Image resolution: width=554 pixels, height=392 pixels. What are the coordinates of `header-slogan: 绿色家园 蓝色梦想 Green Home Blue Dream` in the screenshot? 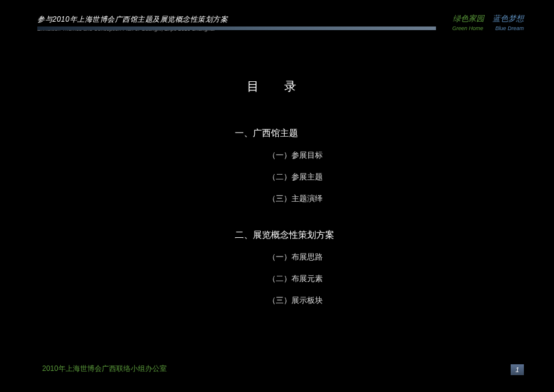 It's located at (488, 22).